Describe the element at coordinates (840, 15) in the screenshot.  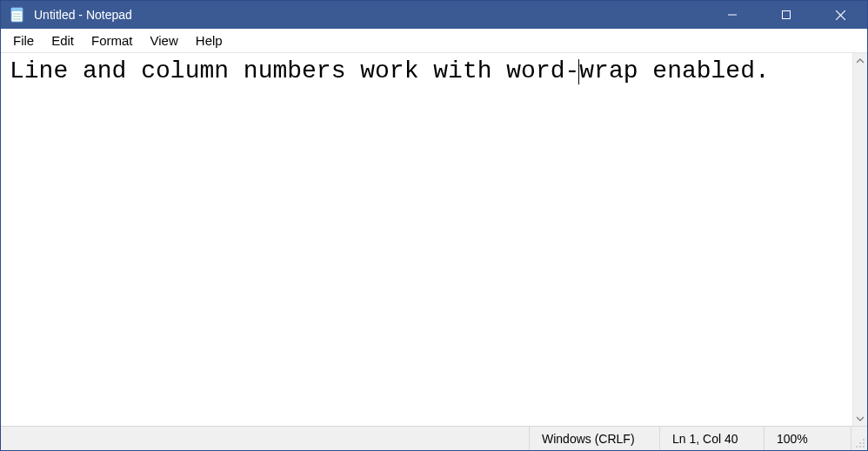
I see `close-button` at that location.